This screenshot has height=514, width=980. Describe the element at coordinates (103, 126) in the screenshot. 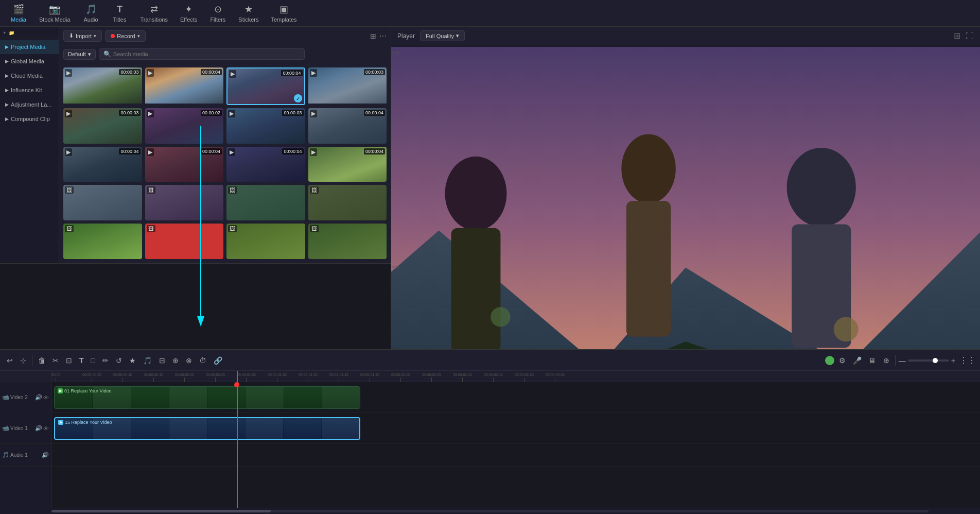

I see `media-item-16: 00:00:03 ▶ 16 Replace Your Video` at that location.